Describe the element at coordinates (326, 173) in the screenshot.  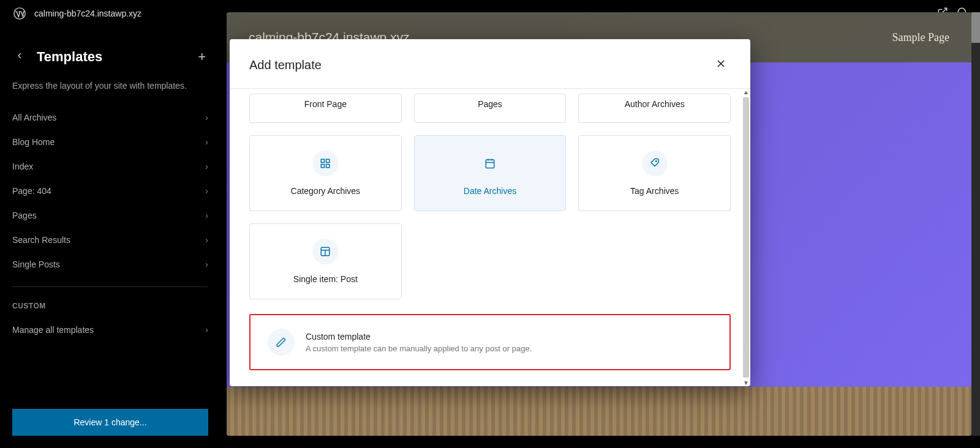
I see `template-card-category-archives: Category Archives` at that location.